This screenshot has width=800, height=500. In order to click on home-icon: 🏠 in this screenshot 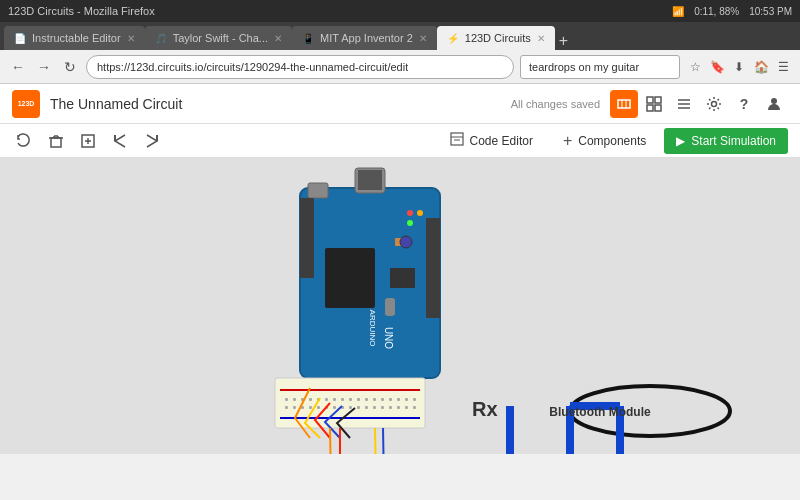, I will do `click(761, 67)`.